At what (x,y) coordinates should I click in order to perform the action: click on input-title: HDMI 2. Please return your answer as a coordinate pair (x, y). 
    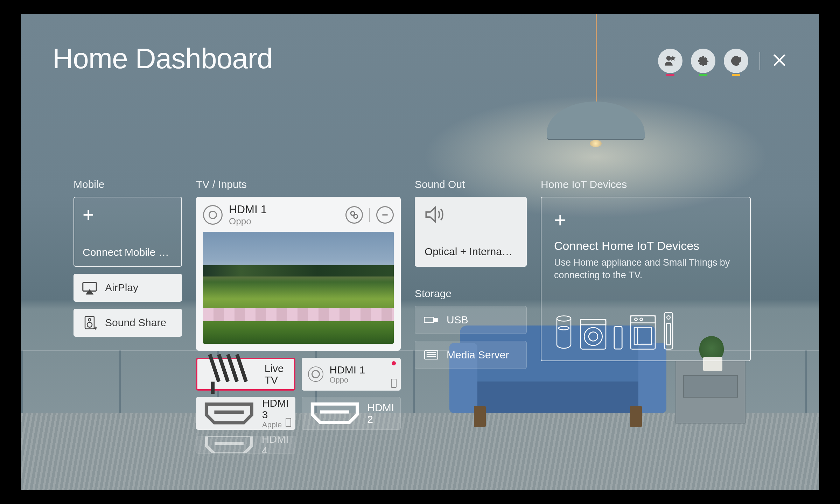
    Looking at the image, I should click on (381, 413).